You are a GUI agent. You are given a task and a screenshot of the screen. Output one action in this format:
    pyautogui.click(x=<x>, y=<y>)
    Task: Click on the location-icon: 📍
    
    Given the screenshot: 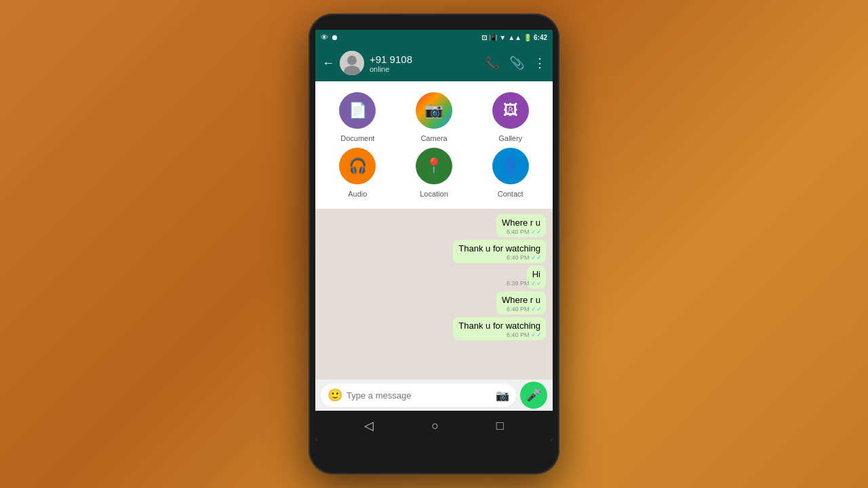 What is the action you would take?
    pyautogui.click(x=434, y=166)
    